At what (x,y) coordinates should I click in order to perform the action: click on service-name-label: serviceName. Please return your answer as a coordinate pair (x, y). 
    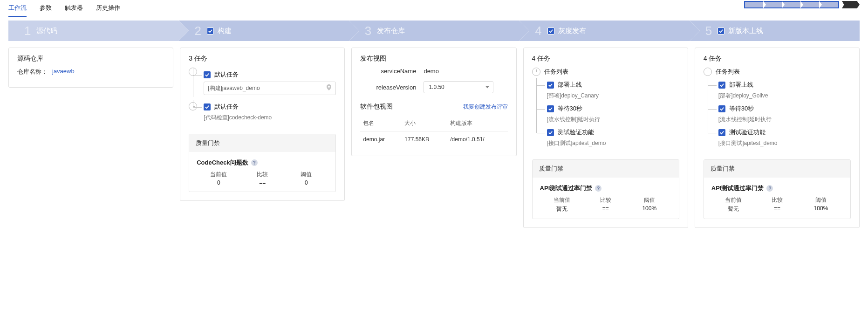
    Looking at the image, I should click on (395, 71).